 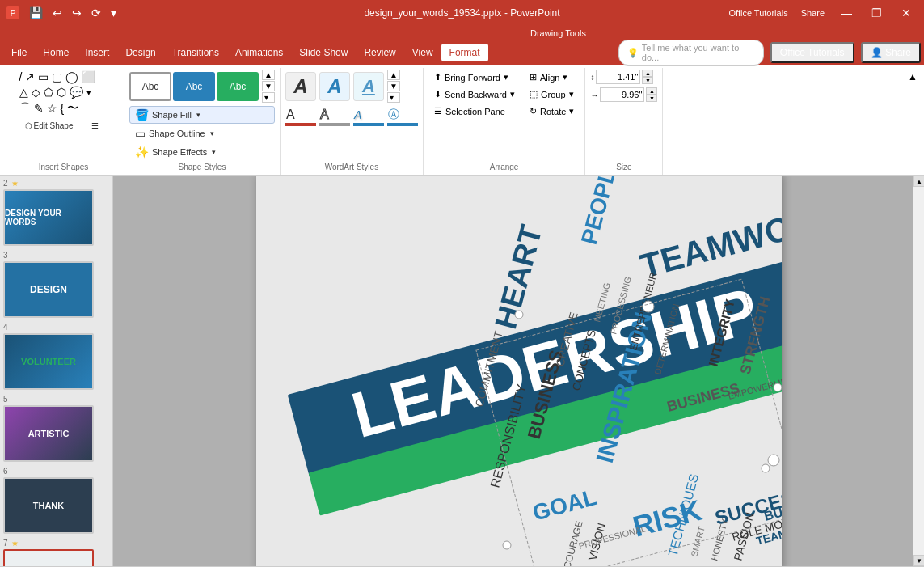 I want to click on rotate-button: ↻ Rotate ▾, so click(x=551, y=112).